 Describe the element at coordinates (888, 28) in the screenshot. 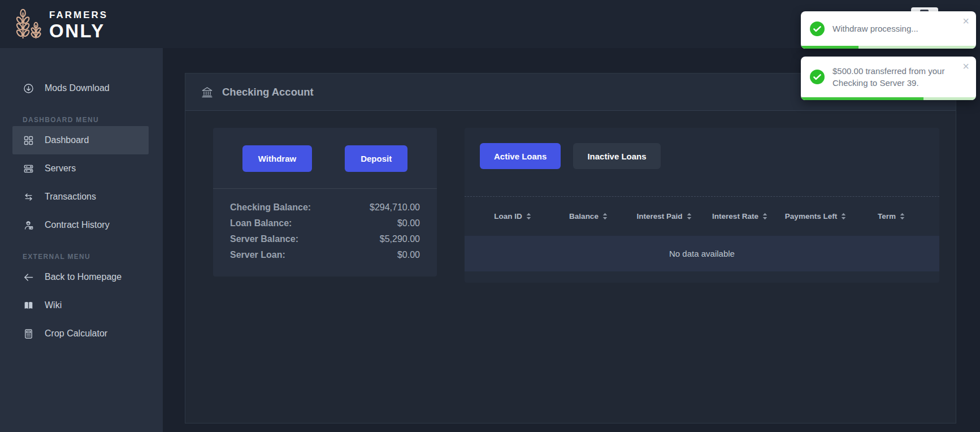

I see `toast-body: Withdraw processing...` at that location.